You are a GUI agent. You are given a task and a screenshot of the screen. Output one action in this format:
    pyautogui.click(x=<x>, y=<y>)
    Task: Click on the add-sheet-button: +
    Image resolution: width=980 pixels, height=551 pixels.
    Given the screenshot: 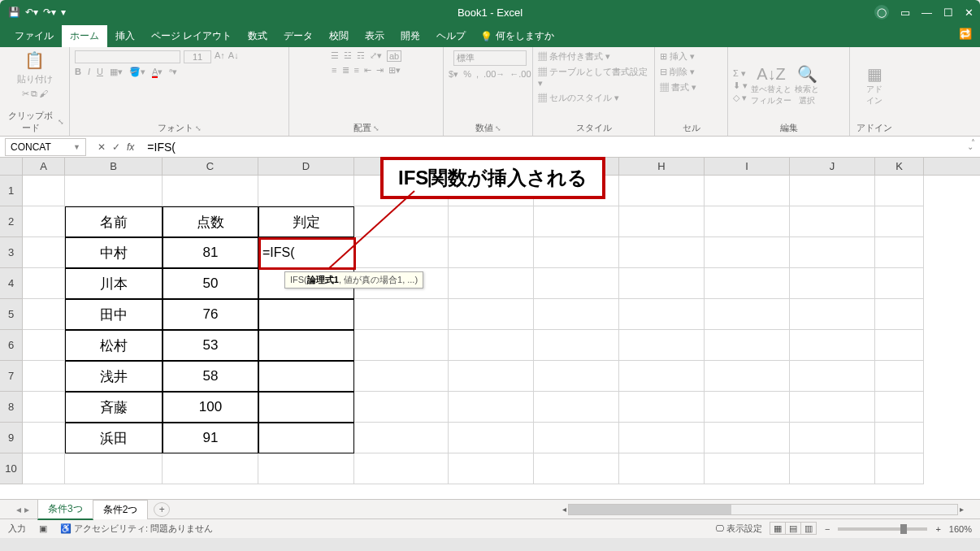 What is the action you would take?
    pyautogui.click(x=162, y=510)
    